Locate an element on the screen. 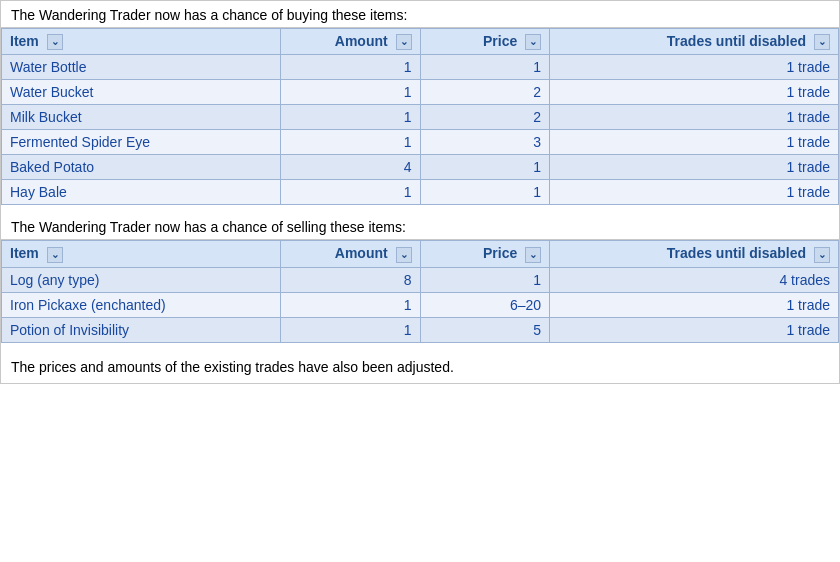  sort-amount-btn: ⌄ is located at coordinates (404, 42).